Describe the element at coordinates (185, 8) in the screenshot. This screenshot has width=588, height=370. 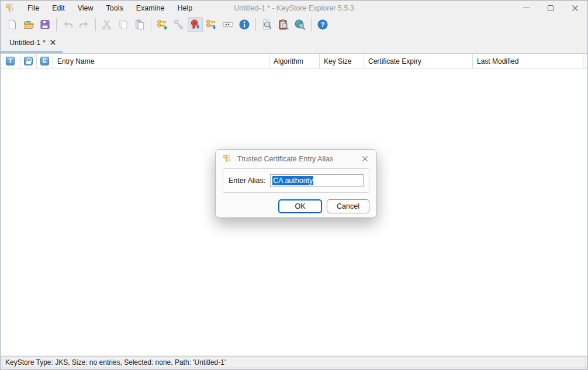
I see `menu-help: Help` at that location.